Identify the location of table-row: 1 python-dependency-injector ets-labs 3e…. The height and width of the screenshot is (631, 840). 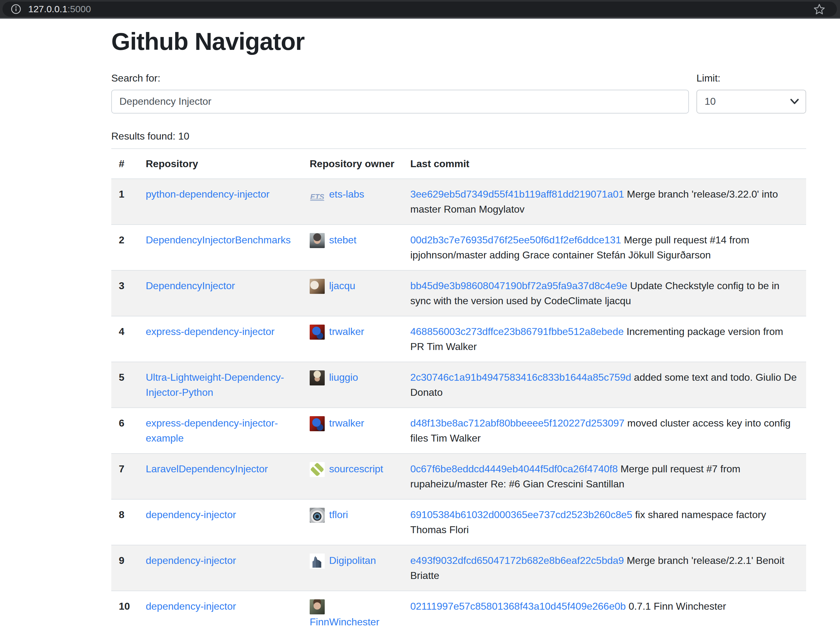
(459, 202).